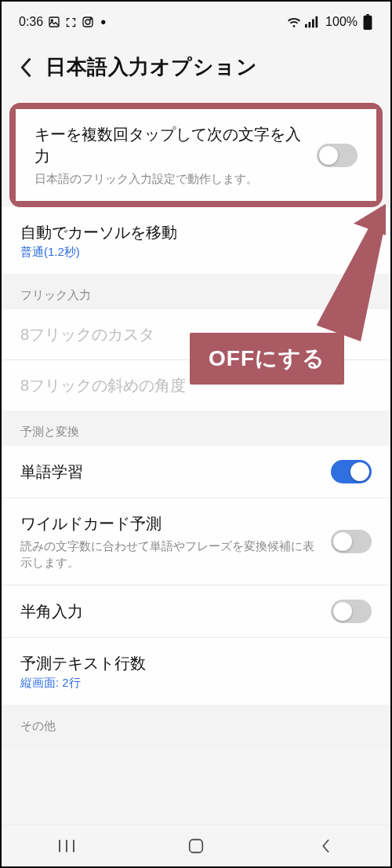 The height and width of the screenshot is (868, 392). What do you see at coordinates (171, 472) in the screenshot?
I see `setting-word-learning-title: 単語学習` at bounding box center [171, 472].